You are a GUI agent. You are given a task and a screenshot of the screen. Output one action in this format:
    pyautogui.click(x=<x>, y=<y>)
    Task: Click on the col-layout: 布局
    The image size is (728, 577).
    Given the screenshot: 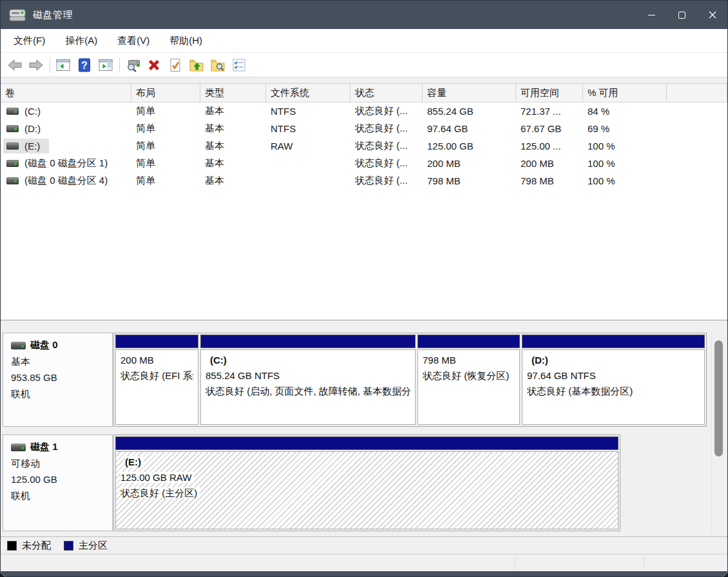 What is the action you would take?
    pyautogui.click(x=166, y=93)
    